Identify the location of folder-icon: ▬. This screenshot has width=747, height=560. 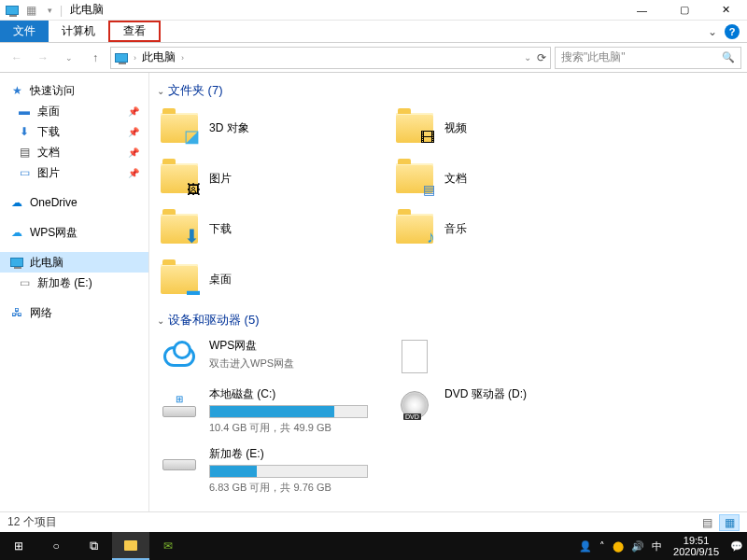
(179, 279).